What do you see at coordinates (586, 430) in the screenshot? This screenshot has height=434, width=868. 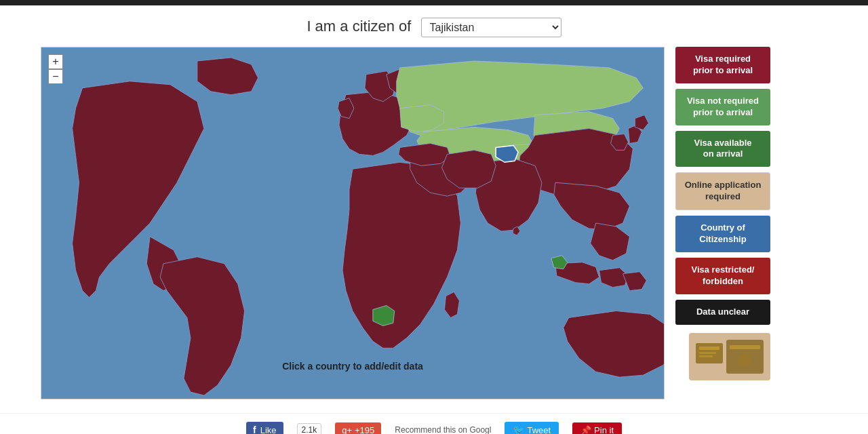 I see `pinterest-icon: 📌` at bounding box center [586, 430].